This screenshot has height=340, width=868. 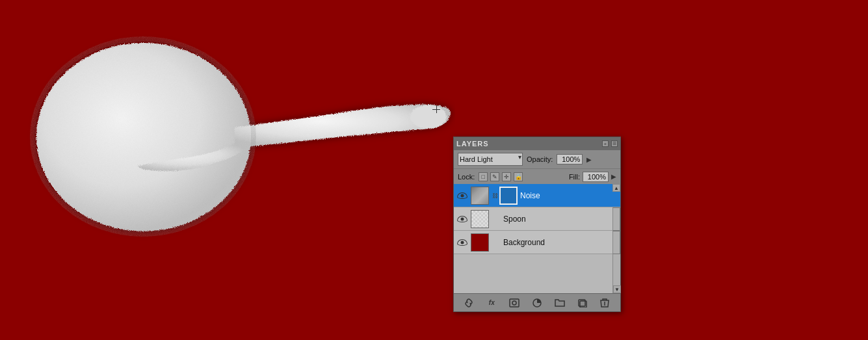 What do you see at coordinates (462, 196) in the screenshot?
I see `eye-icon-noise` at bounding box center [462, 196].